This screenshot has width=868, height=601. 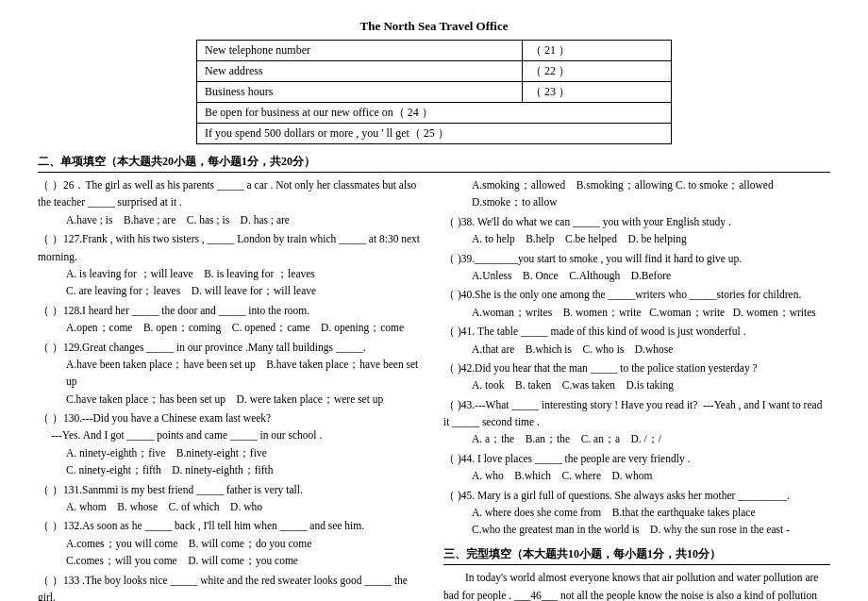 I want to click on q-text: （ )38. We'll do what we can _____ you wi…, so click(x=587, y=222).